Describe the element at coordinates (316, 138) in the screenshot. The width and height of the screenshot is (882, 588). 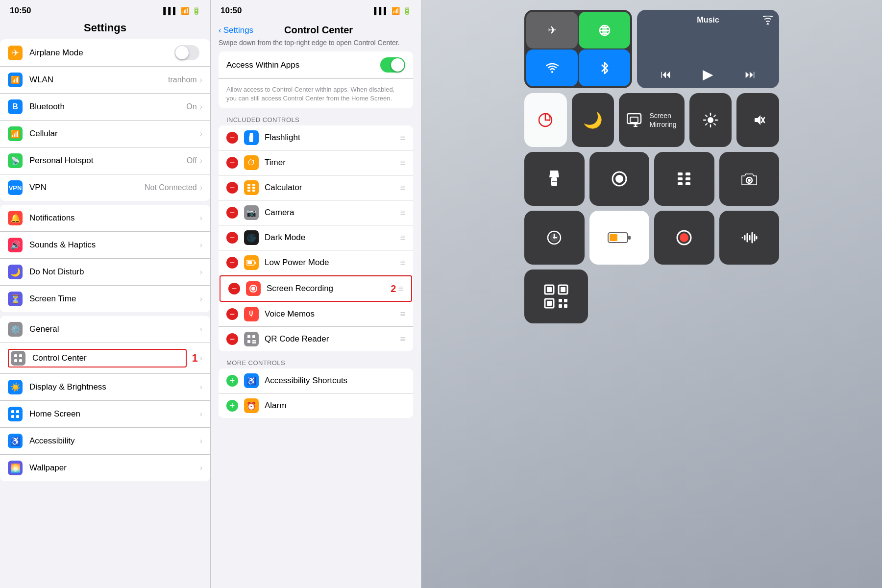
I see `cc-item-flashlight: − Flashlight ≡` at that location.